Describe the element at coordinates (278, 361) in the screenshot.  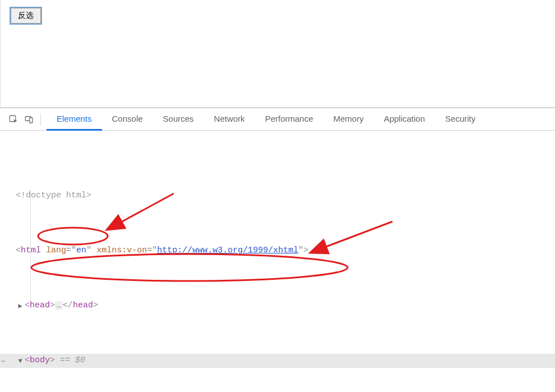
I see `dom-body-open: ⋯▼<body> == $0` at that location.